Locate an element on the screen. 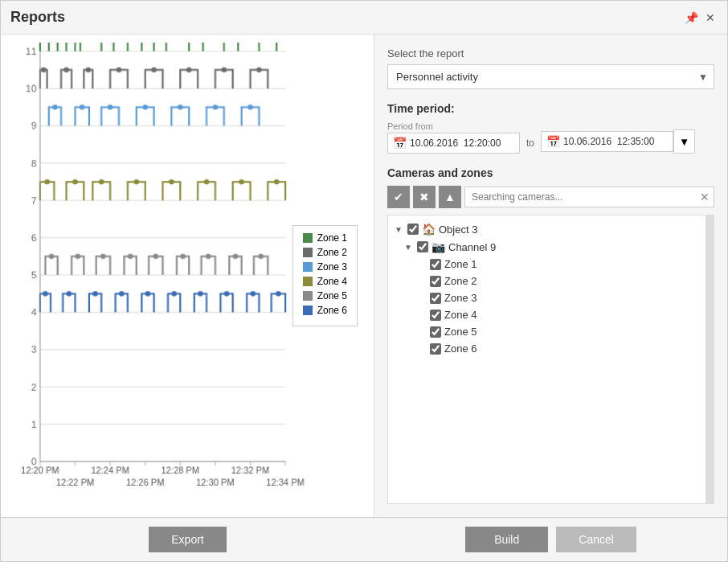 This screenshot has height=562, width=728. tree-row: Zone 2 is located at coordinates (546, 281).